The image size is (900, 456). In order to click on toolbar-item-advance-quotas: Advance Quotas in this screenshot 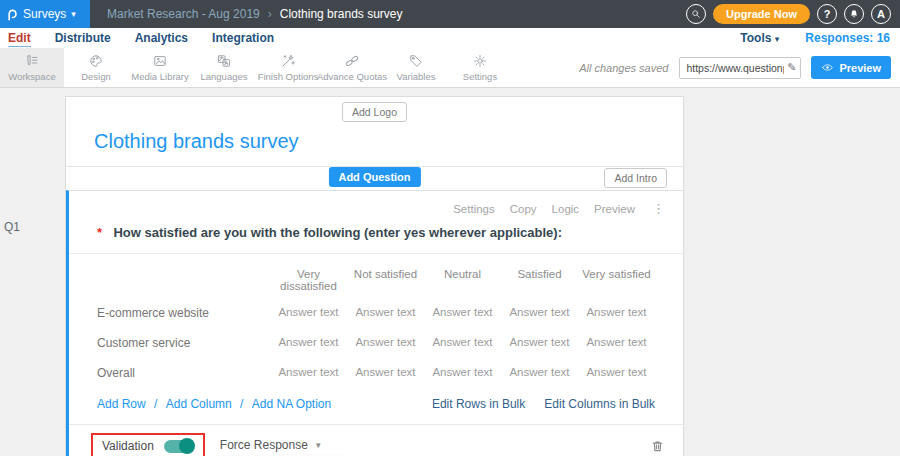, I will do `click(352, 68)`.